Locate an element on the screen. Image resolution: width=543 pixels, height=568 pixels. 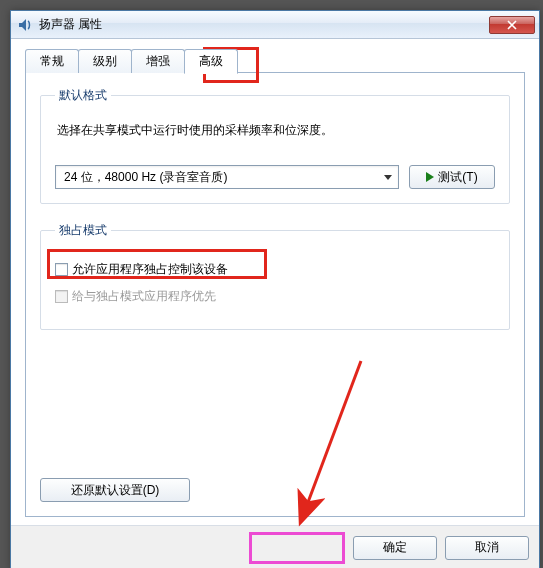
ok-button-label: 确定 is located at coordinates (395, 548).